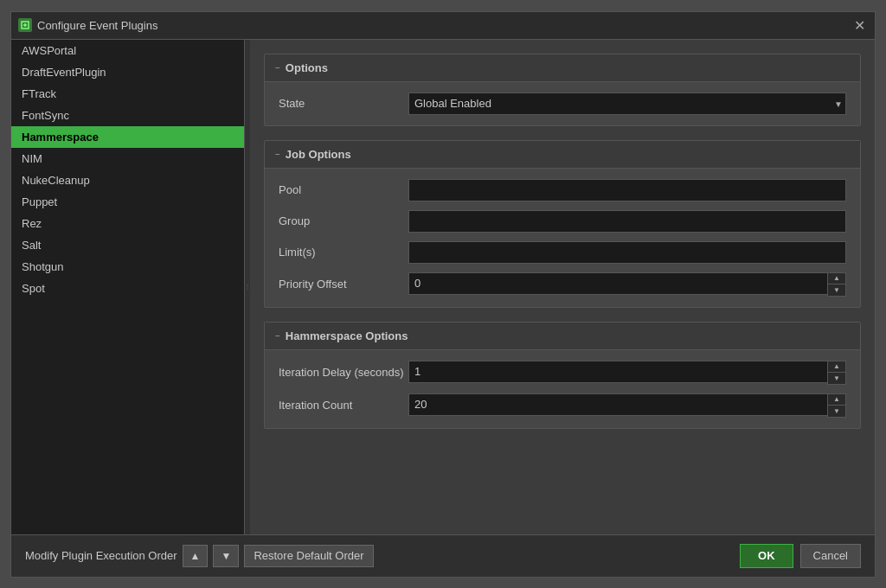 Image resolution: width=886 pixels, height=588 pixels. What do you see at coordinates (343, 190) in the screenshot?
I see `pool-label: Pool` at bounding box center [343, 190].